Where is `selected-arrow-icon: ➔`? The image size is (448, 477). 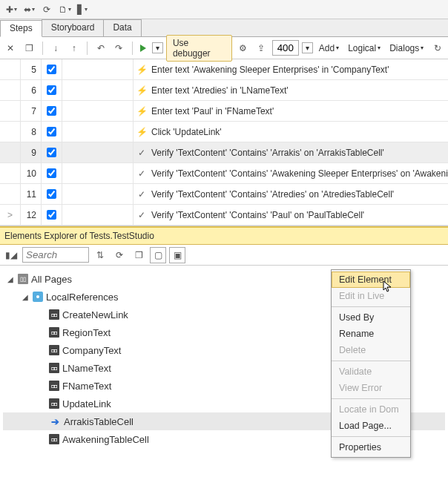
selected-arrow-icon: ➔ is located at coordinates (55, 421).